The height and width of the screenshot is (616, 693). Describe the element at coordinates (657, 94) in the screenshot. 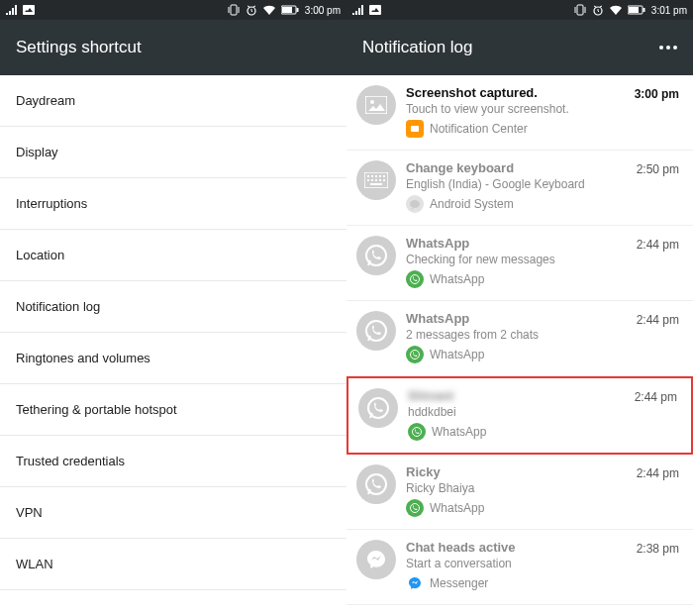

I see `notification-time: 3:00 pm` at that location.